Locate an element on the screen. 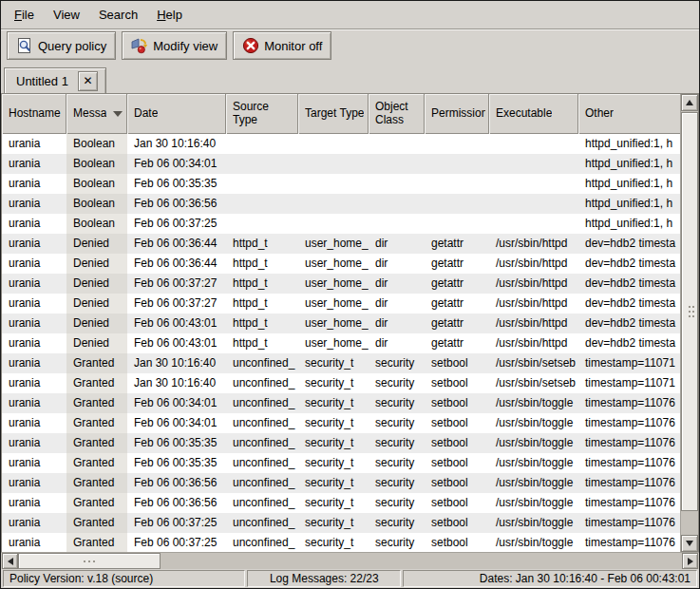  column-header-other: Other is located at coordinates (629, 114).